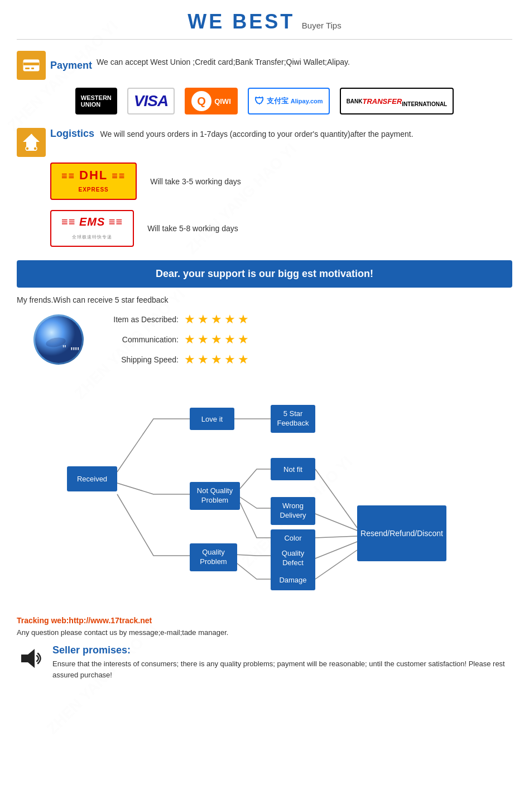 The width and height of the screenshot is (529, 812). What do you see at coordinates (264, 662) in the screenshot?
I see `seller-promises: Seller promises: Ensure that the interes…` at bounding box center [264, 662].